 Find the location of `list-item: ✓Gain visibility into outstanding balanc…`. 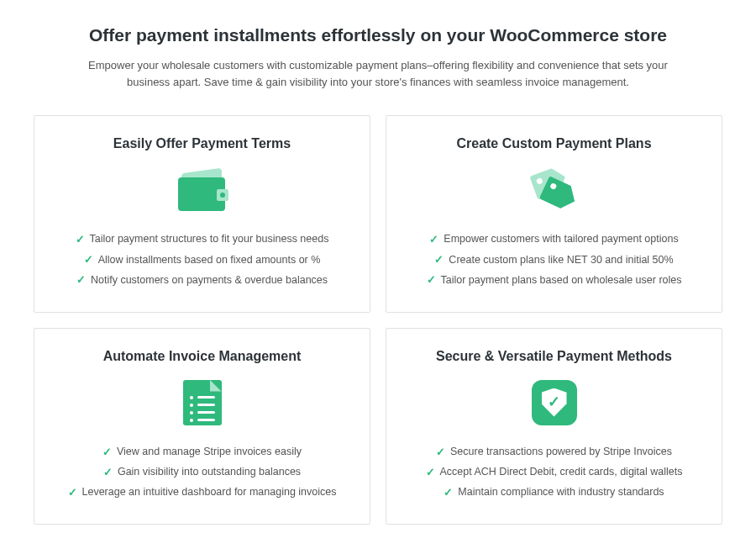

list-item: ✓Gain visibility into outstanding balanc… is located at coordinates (202, 472).